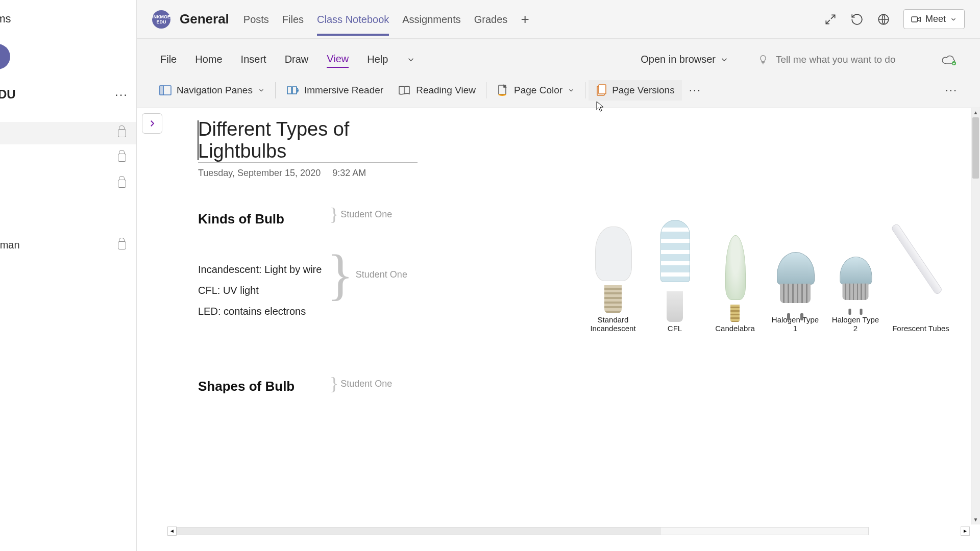 The image size is (980, 551). I want to click on menu-view: View, so click(338, 59).